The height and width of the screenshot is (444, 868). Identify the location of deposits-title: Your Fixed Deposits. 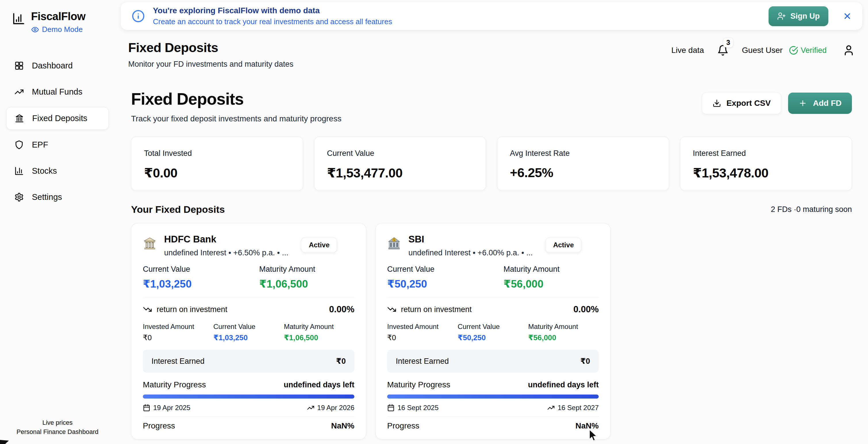
(178, 210).